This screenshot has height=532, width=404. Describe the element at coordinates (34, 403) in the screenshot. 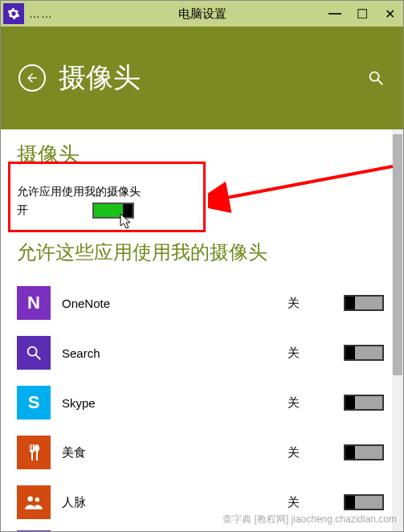

I see `app-icon: S` at that location.